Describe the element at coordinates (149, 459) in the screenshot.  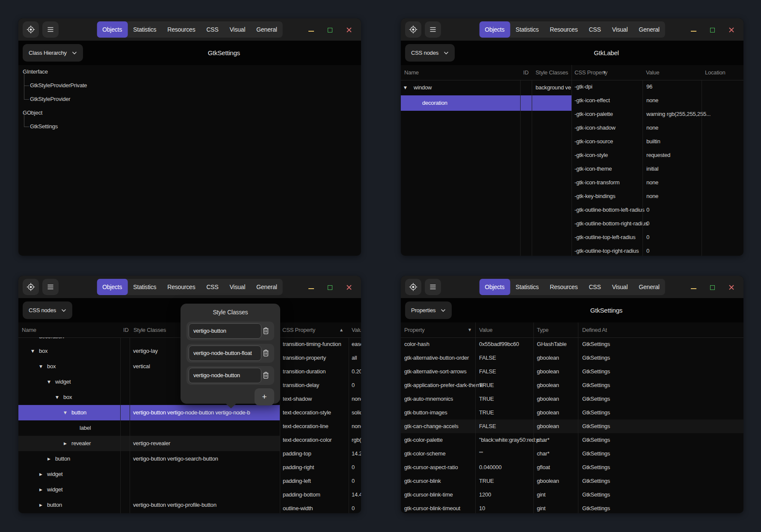
I see `node-row-button: ▶buttonvertigo-button vertigo-search-but…` at that location.